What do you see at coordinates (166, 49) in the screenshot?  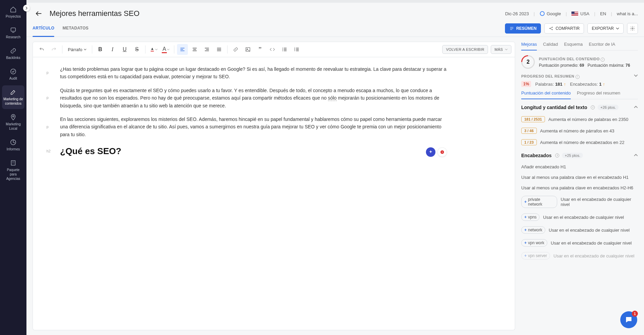 I see `textcolor-button: A` at bounding box center [166, 49].